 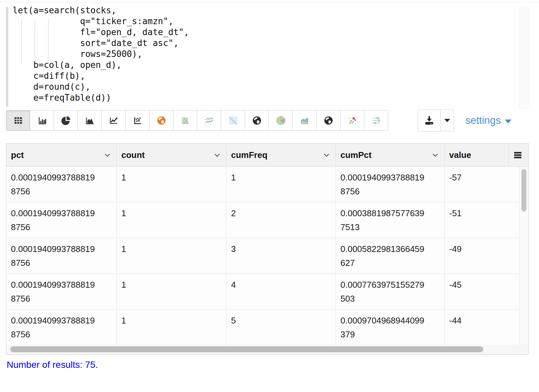 What do you see at coordinates (482, 256) in the screenshot?
I see `cell-value: -49` at bounding box center [482, 256].